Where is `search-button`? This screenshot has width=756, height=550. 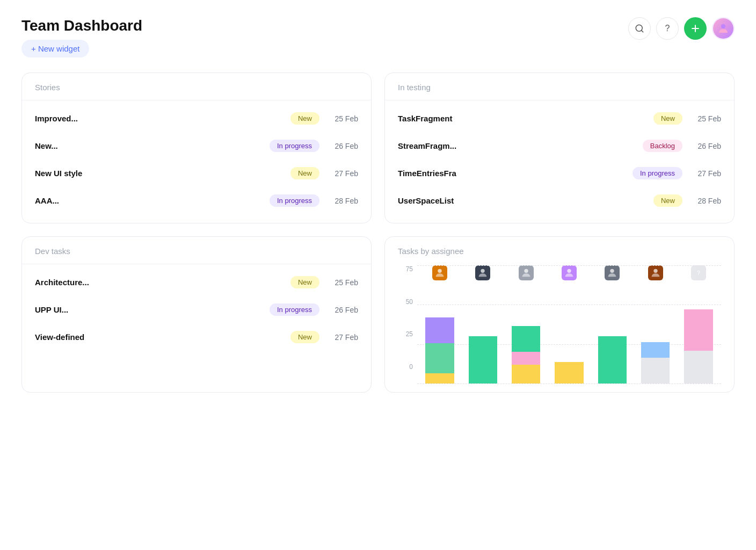 search-button is located at coordinates (639, 28).